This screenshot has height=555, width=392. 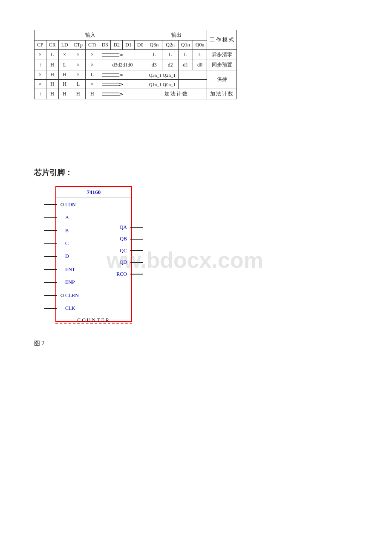 I want to click on chip-section-title: 芯片引脚：, so click(x=196, y=173).